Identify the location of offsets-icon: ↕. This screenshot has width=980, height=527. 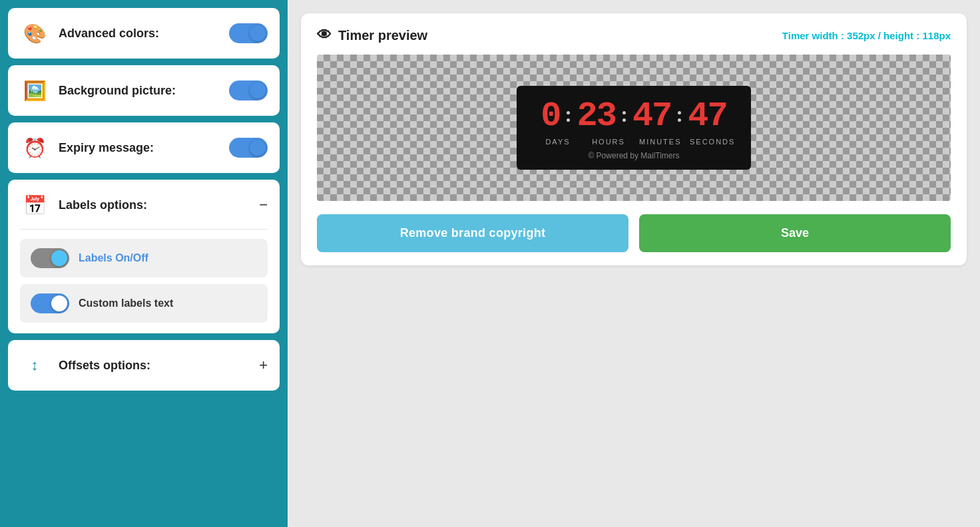
(35, 365).